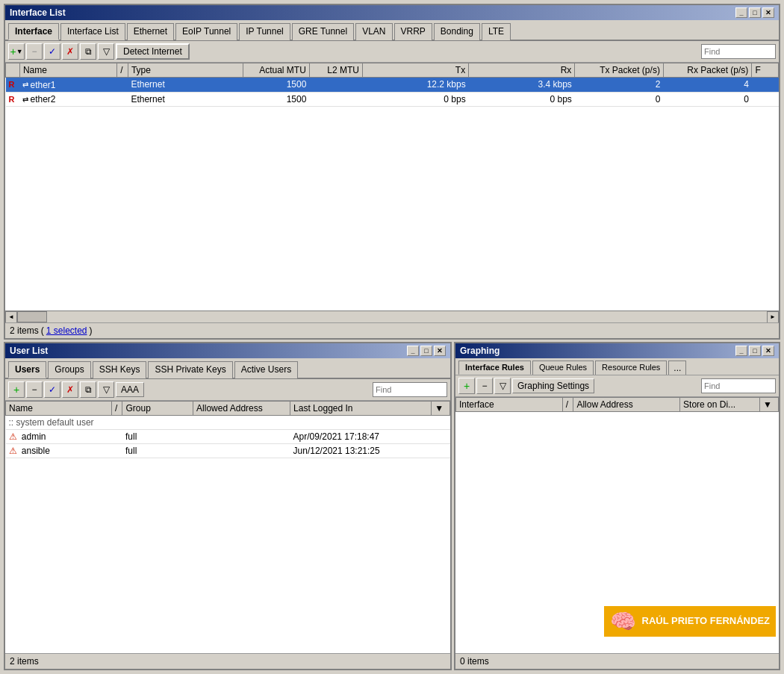 The image size is (784, 674). What do you see at coordinates (755, 13) in the screenshot?
I see `interface-titlebar-buttons: _ □ ✕` at bounding box center [755, 13].